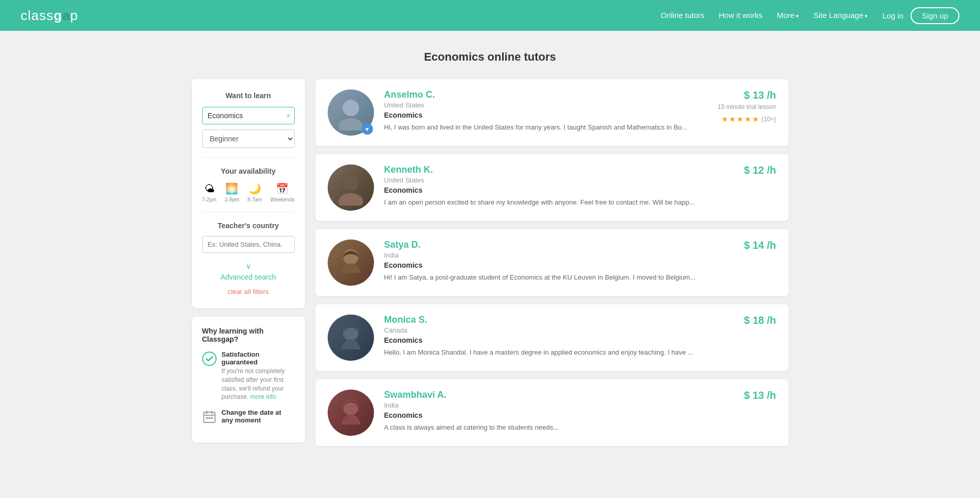 Image resolution: width=980 pixels, height=498 pixels. What do you see at coordinates (351, 263) in the screenshot?
I see `avatar-satya` at bounding box center [351, 263].